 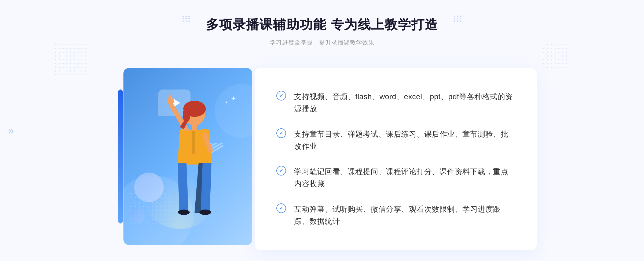 What do you see at coordinates (281, 133) in the screenshot?
I see `check-mark-2: ✓` at bounding box center [281, 133].